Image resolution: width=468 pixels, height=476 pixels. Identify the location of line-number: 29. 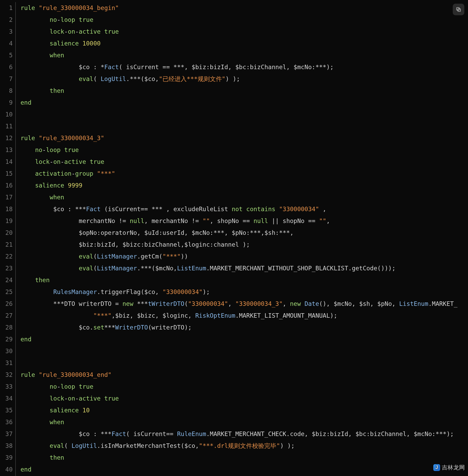
(6, 339).